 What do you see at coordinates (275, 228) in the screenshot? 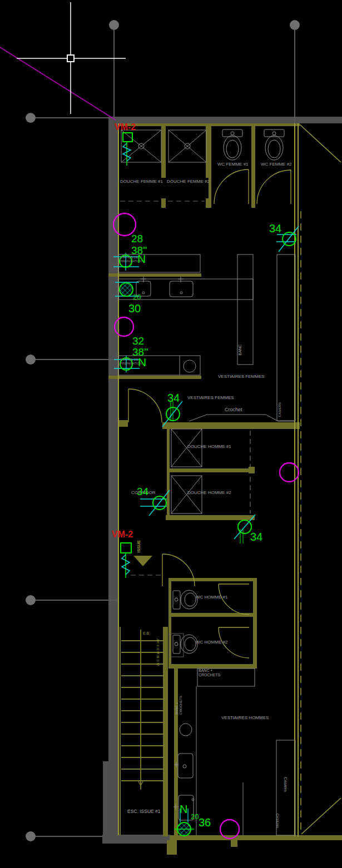
I see `annotation-34-top: 34` at bounding box center [275, 228].